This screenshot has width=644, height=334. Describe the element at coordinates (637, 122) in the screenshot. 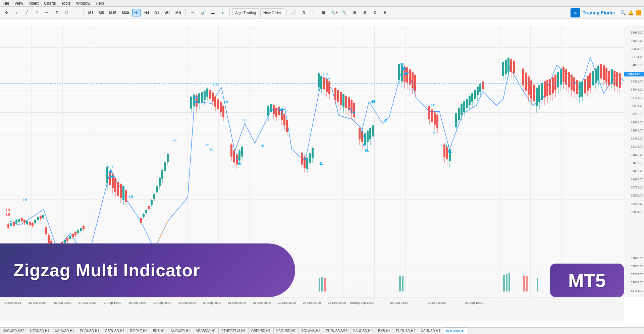

I see `price-62960: 62960.20` at that location.